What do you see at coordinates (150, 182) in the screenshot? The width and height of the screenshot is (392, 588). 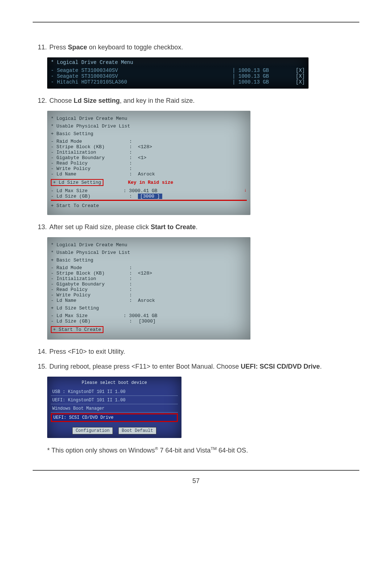 I see `key-in-raid-size-label: Key in Raid size` at bounding box center [150, 182].